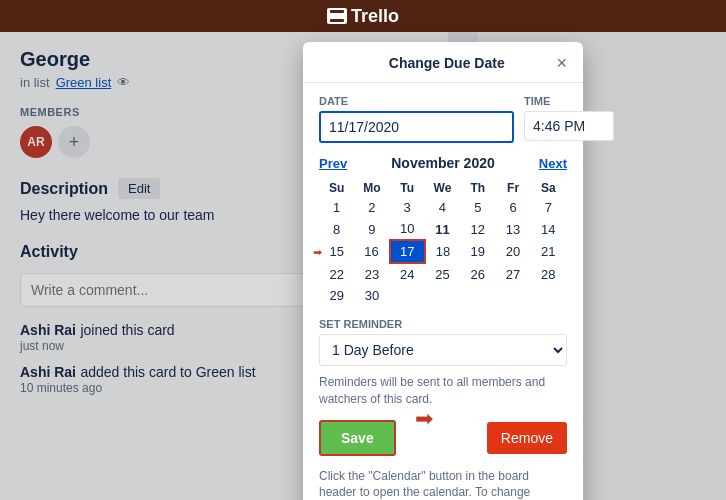 Image resolution: width=726 pixels, height=500 pixels. I want to click on calendar-weekdays-row: Su Mo Tu We Th Fr Sa, so click(442, 188).